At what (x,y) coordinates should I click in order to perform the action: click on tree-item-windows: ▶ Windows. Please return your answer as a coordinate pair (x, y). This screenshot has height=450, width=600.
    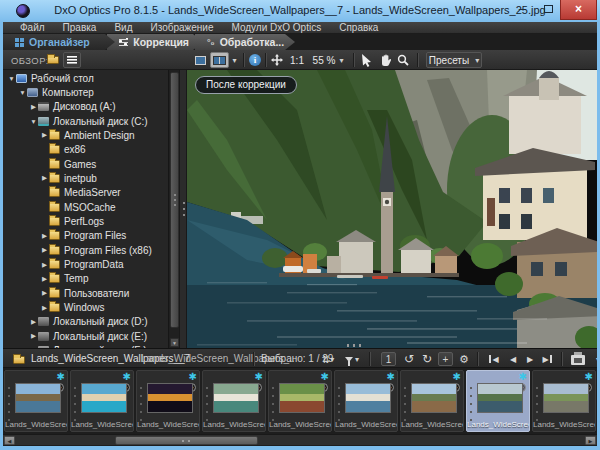
    Looking at the image, I should click on (86, 308).